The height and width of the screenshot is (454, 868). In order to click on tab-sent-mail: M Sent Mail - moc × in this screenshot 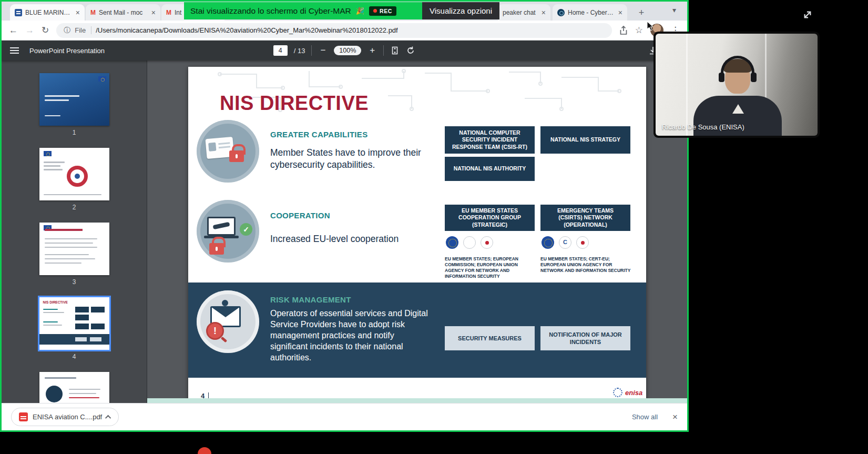, I will do `click(123, 13)`.